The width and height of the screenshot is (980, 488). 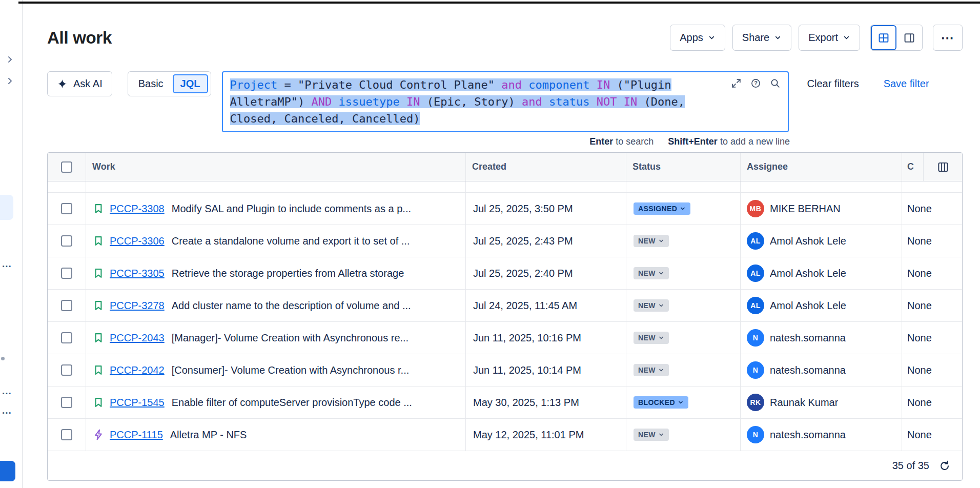 I want to click on issue-key-link: PCCP-2042, so click(x=137, y=370).